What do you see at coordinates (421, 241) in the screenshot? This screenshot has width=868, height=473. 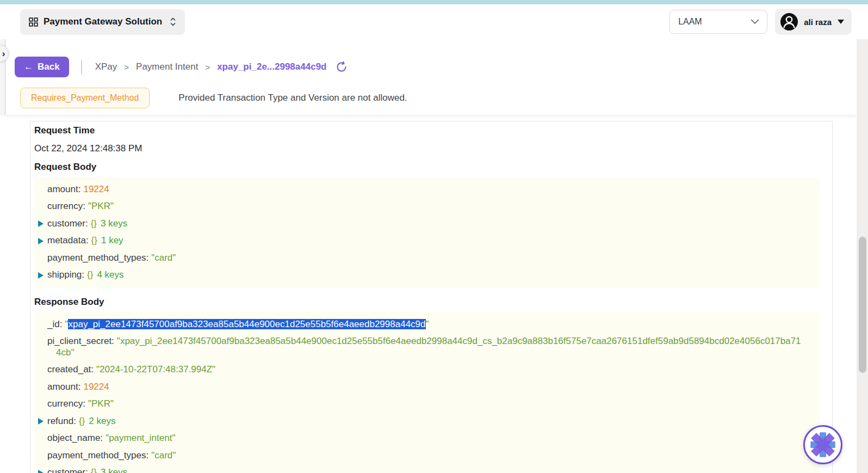 I see `json-row-metadata: metadata:{}1 key` at bounding box center [421, 241].